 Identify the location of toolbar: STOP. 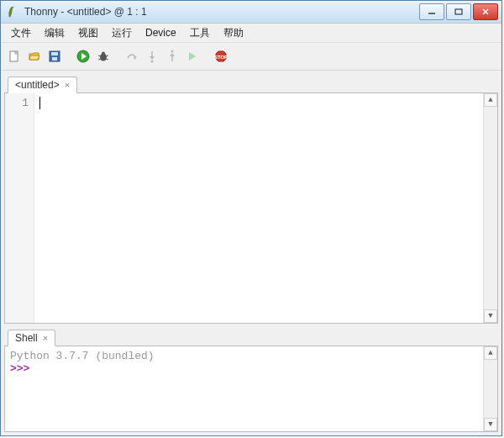
(251, 57).